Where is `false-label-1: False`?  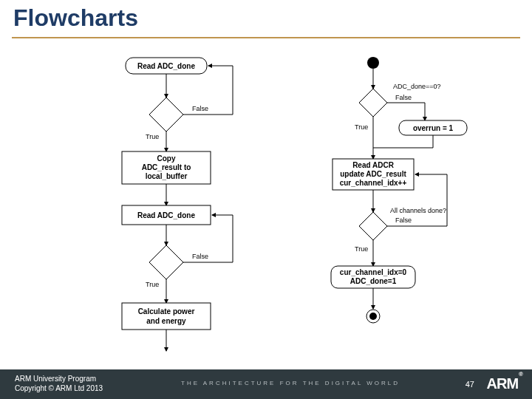 false-label-1: False is located at coordinates (200, 109).